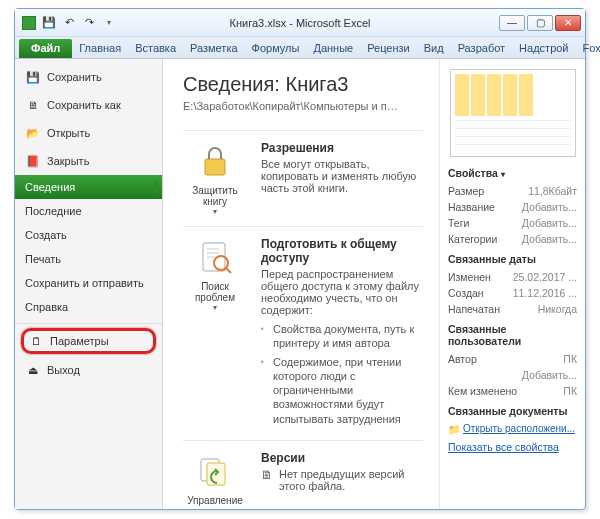 The image size is (600, 519). Describe the element at coordinates (215, 480) in the screenshot. I see `manage-versions-button: Управление версиями ▾` at that location.